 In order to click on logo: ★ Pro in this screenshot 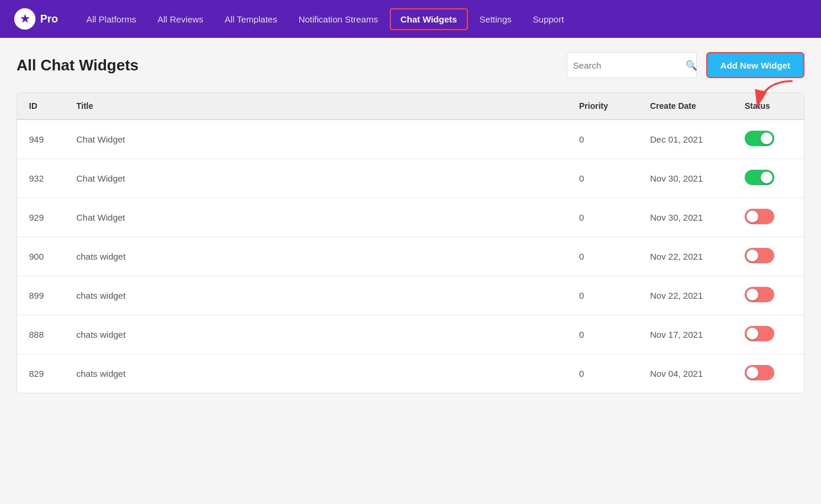, I will do `click(36, 19)`.